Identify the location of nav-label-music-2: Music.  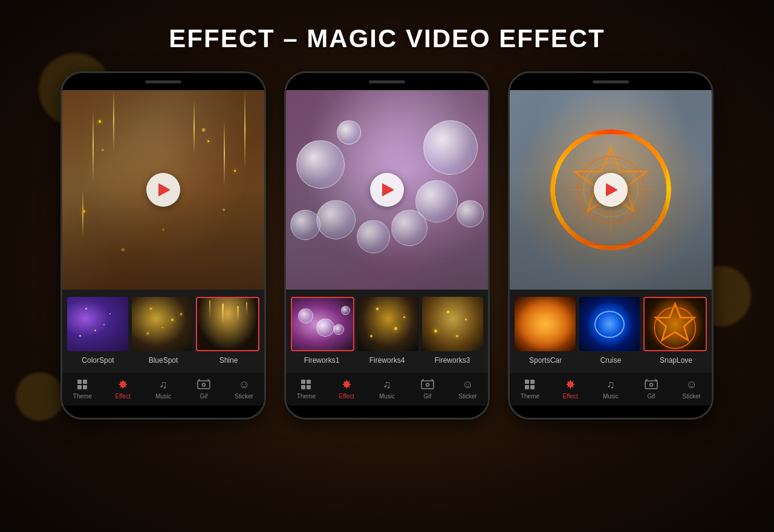
(387, 397).